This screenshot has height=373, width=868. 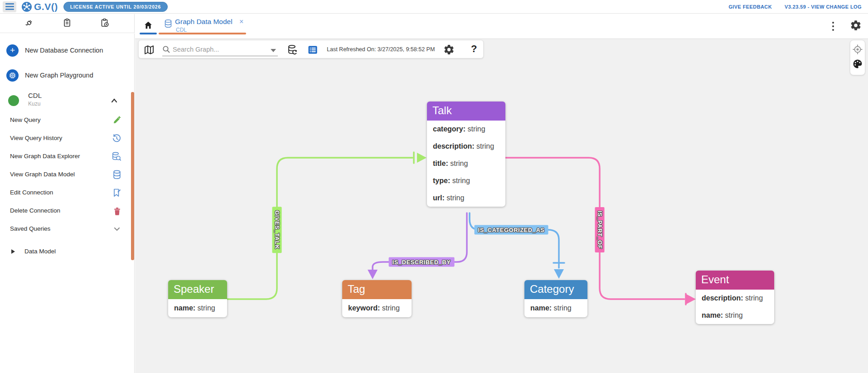 I want to click on edge-label-is-categorized-as: IS_CATEGORIZED_AS, so click(x=511, y=230).